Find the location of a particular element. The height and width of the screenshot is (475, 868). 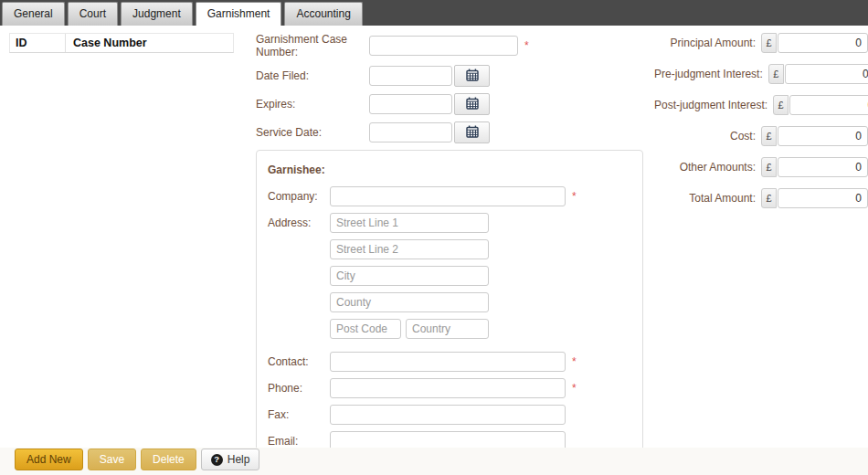

principal-amount-input is located at coordinates (822, 43).